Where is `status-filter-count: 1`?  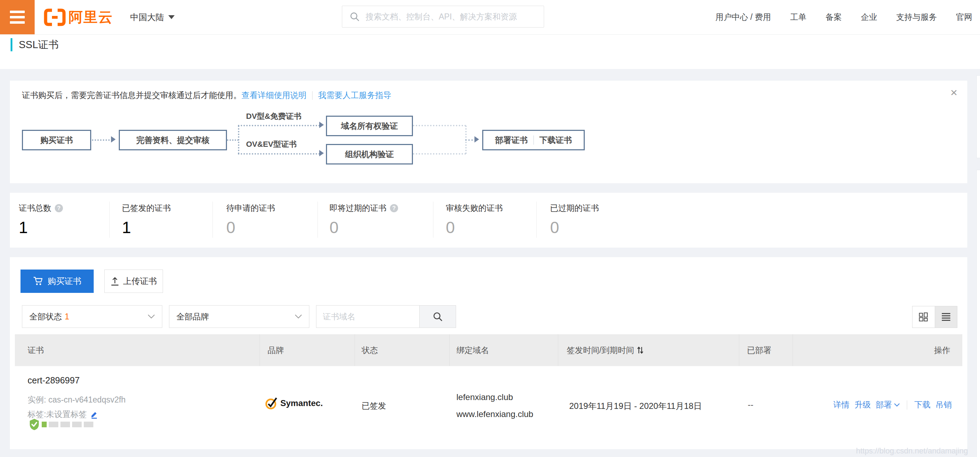 status-filter-count: 1 is located at coordinates (67, 317).